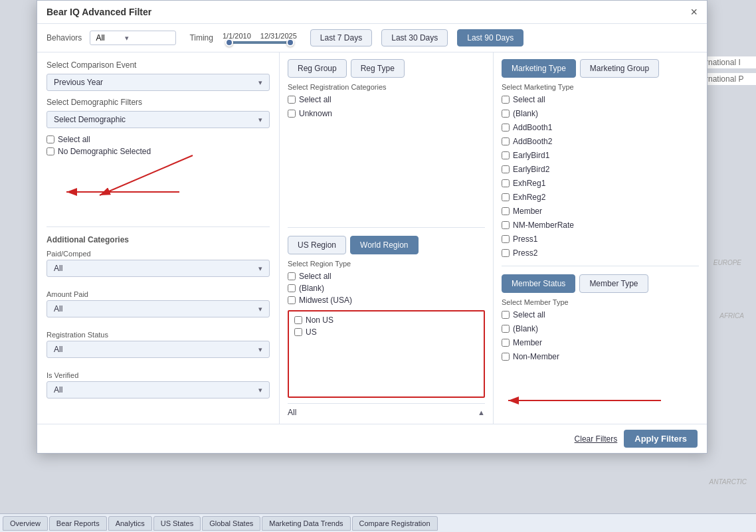 The image size is (756, 532). Describe the element at coordinates (387, 68) in the screenshot. I see `reg-tab-row: Reg Group Reg Type` at that location.